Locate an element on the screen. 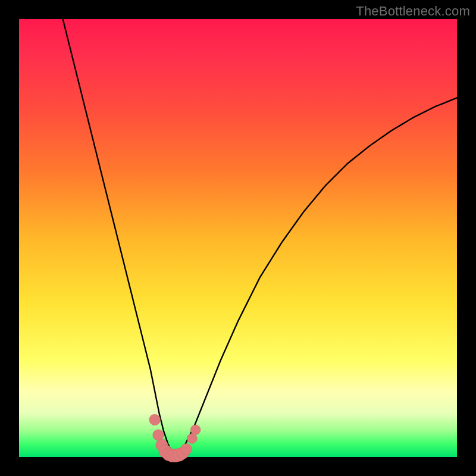 The width and height of the screenshot is (476, 476). watermark-text: TheBottleneck.com is located at coordinates (413, 11).